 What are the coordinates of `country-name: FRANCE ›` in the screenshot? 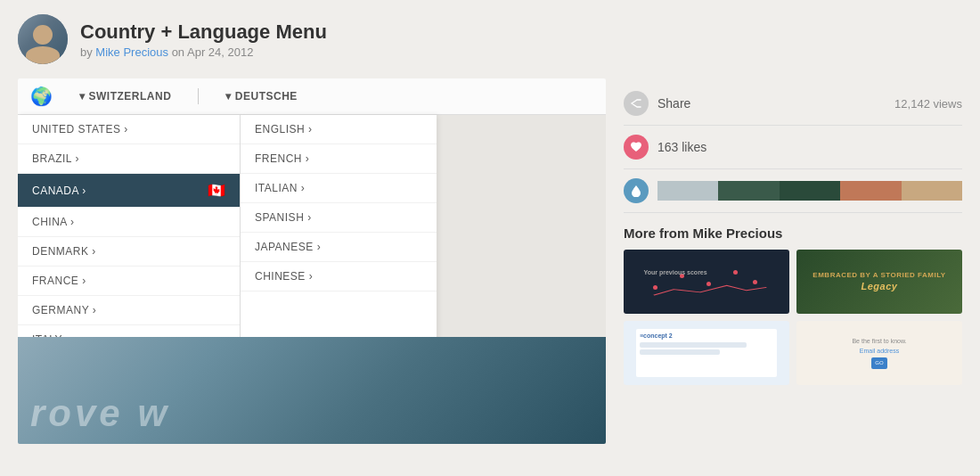 It's located at (59, 281).